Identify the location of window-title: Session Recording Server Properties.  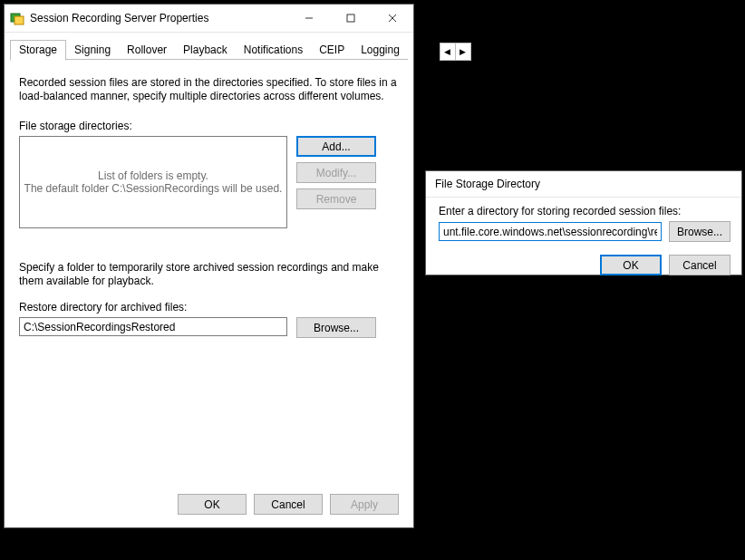
(160, 18).